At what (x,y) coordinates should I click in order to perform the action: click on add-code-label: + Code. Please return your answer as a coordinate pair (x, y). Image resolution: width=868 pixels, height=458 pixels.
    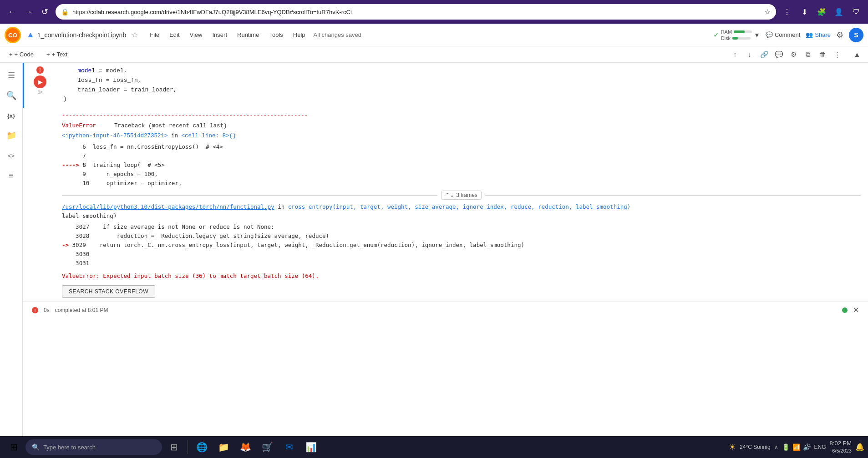
    Looking at the image, I should click on (24, 55).